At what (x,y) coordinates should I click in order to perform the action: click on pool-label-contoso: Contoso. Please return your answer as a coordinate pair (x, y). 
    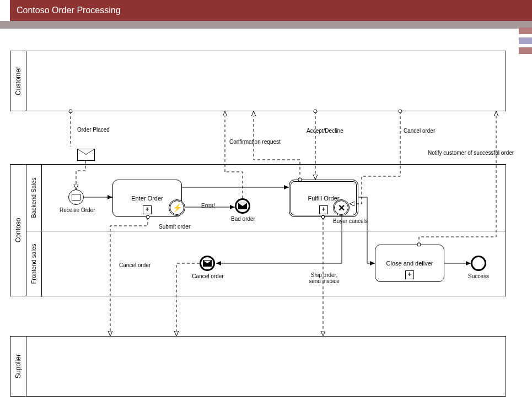
    Looking at the image, I should click on (19, 230).